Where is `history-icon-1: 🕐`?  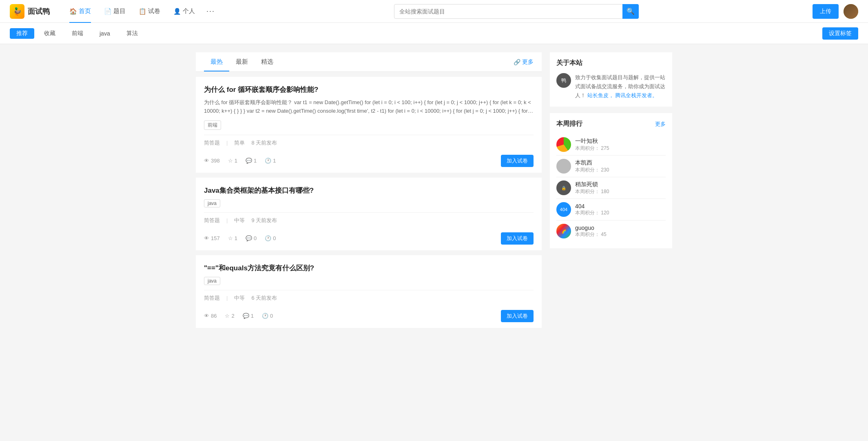 history-icon-1: 🕐 is located at coordinates (268, 161).